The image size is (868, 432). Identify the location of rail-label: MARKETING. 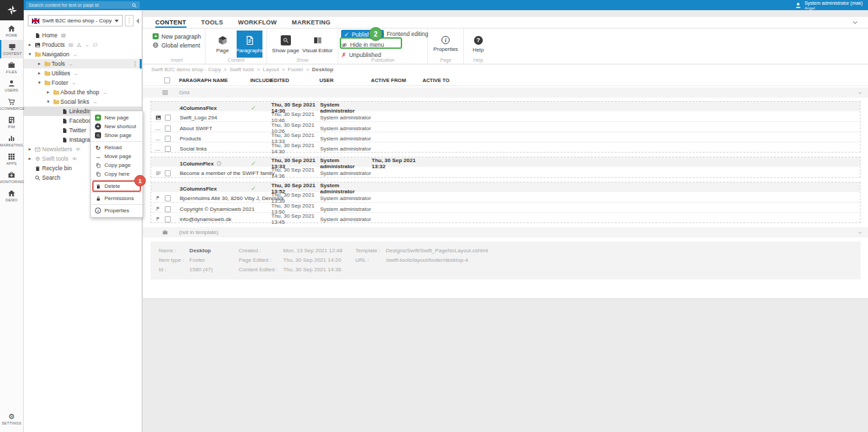
(12, 145).